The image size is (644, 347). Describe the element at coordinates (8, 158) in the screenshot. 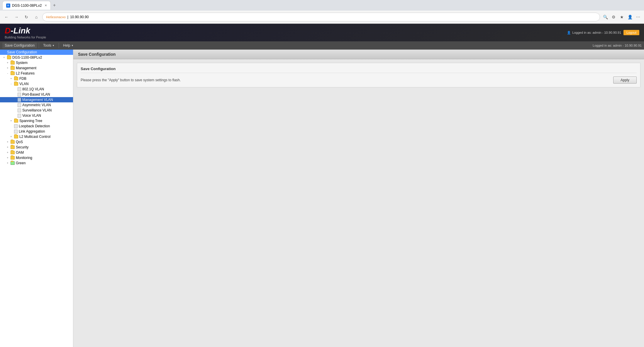

I see `monitoring-expand-icon: +` at that location.